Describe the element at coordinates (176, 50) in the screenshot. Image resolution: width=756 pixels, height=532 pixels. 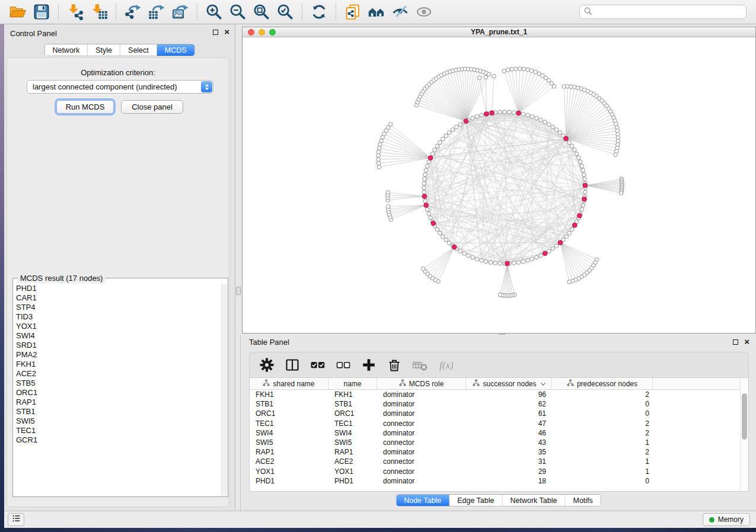
I see `tab-mcds: MCDS` at that location.